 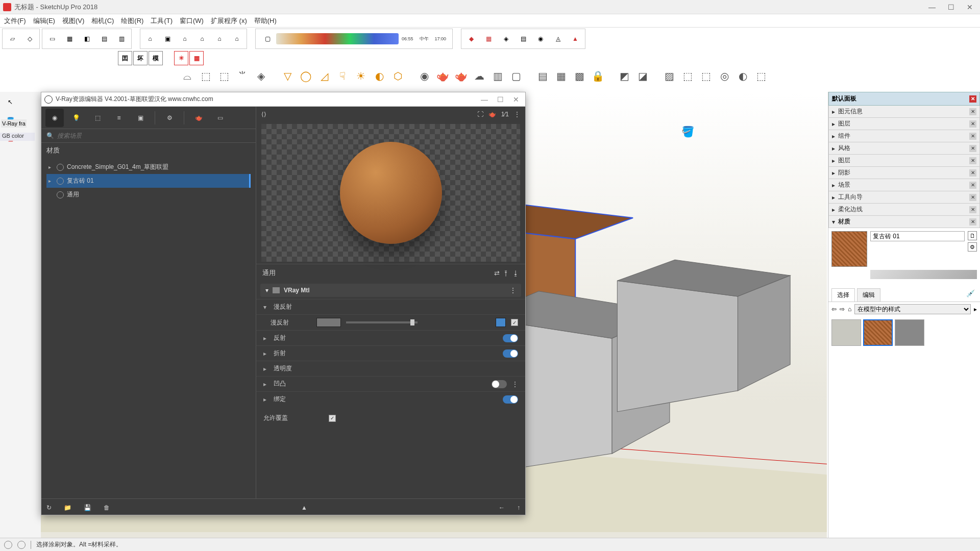 I want to click on vray-opacity-row: ▸透明度, so click(x=391, y=368).